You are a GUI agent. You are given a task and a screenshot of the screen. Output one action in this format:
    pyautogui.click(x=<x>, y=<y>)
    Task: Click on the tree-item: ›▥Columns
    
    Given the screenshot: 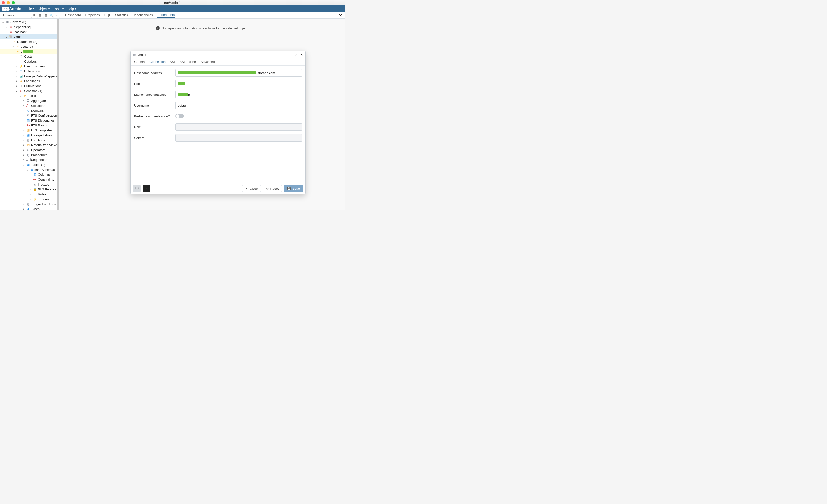 What is the action you would take?
    pyautogui.click(x=30, y=174)
    